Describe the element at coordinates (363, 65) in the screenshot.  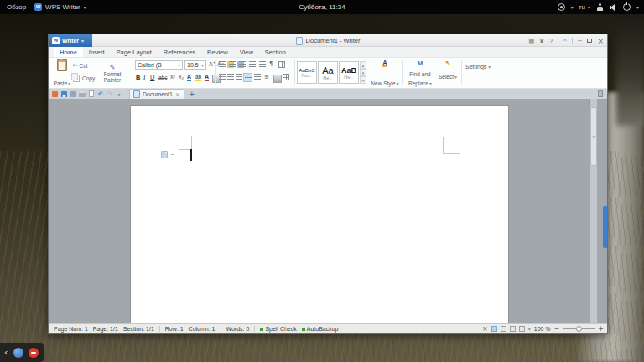
I see `styles-scroll-up: ▴` at that location.